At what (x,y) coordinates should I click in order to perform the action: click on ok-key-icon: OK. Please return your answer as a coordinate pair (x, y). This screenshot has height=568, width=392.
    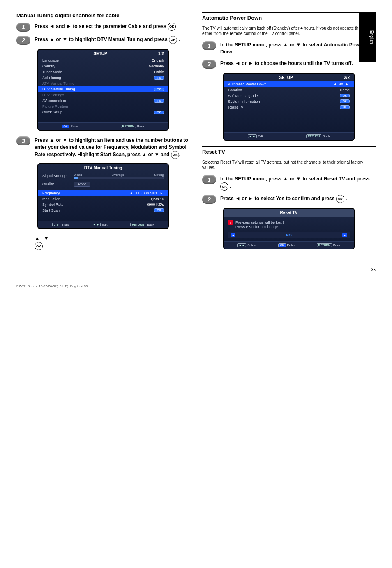
    Looking at the image, I should click on (282, 245).